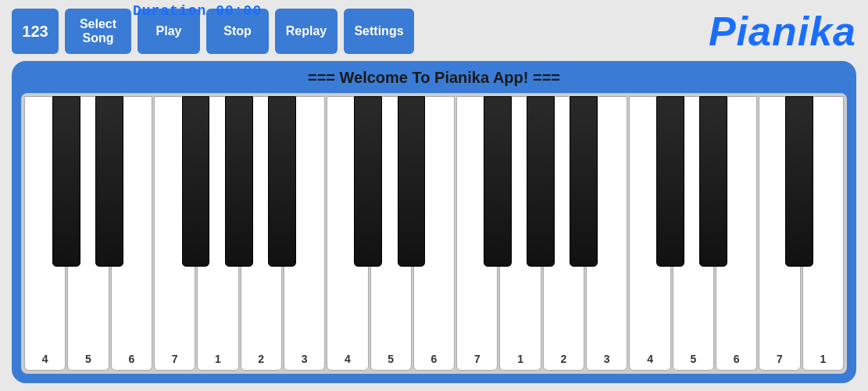  I want to click on duration-display: Duration 00:00, so click(197, 11).